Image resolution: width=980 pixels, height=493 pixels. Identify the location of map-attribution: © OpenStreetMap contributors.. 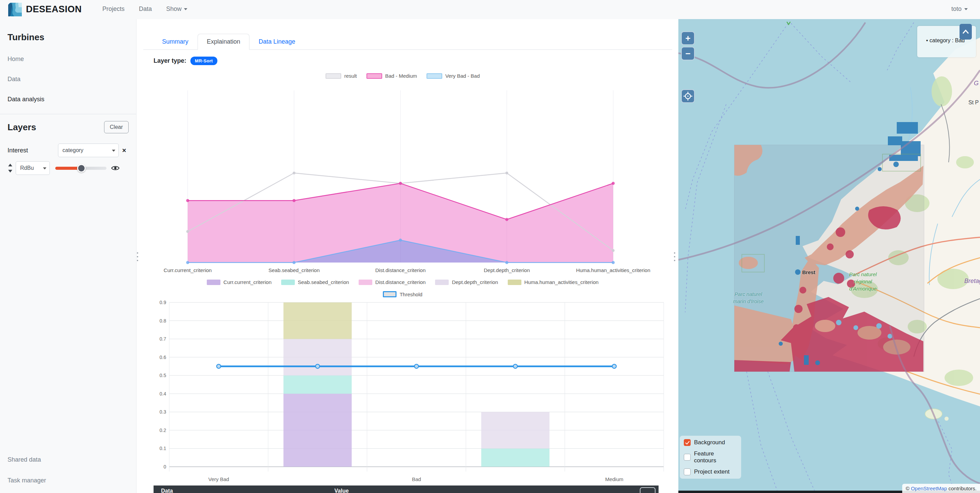
(941, 488).